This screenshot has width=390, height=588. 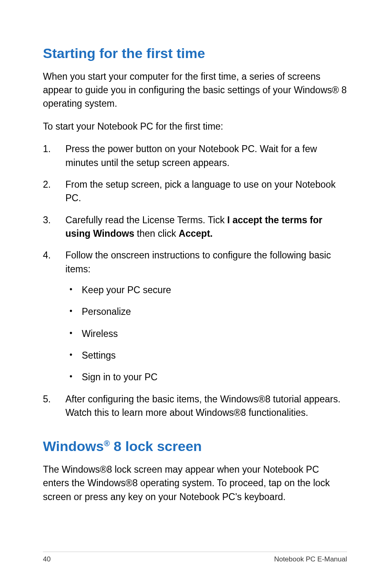 What do you see at coordinates (195, 127) in the screenshot?
I see `sub-paragraph: To start your Notebook PC for the first …` at bounding box center [195, 127].